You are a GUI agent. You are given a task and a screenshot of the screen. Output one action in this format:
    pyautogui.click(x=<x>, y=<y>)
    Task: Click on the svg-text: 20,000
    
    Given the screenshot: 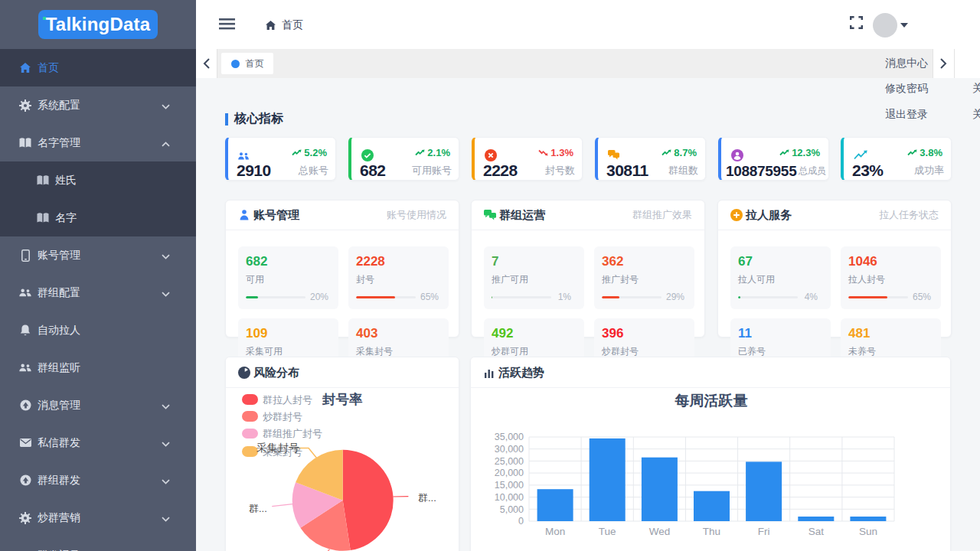 What is the action you would take?
    pyautogui.click(x=509, y=473)
    